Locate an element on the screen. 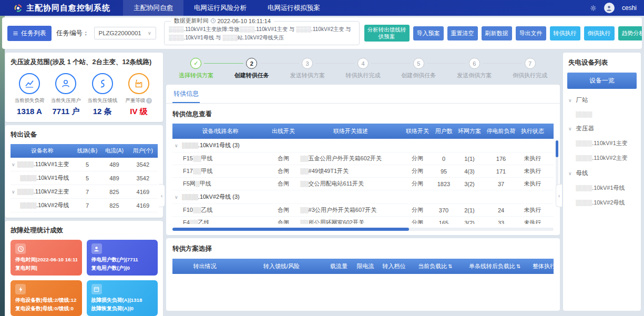  stat-card-outage-users: 停电用户数(户)|7711复电用户数(户)|0 is located at coordinates (122, 258).